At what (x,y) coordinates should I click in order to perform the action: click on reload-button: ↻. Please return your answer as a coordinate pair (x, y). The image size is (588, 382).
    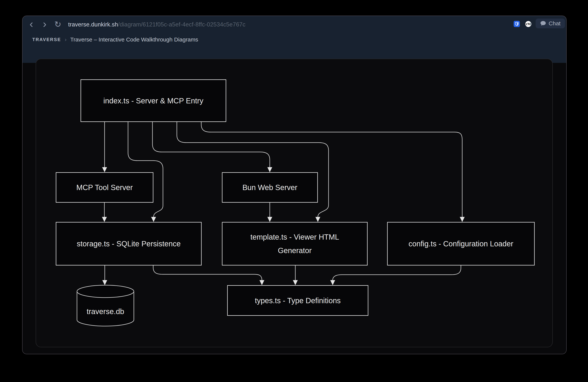
    Looking at the image, I should click on (58, 24).